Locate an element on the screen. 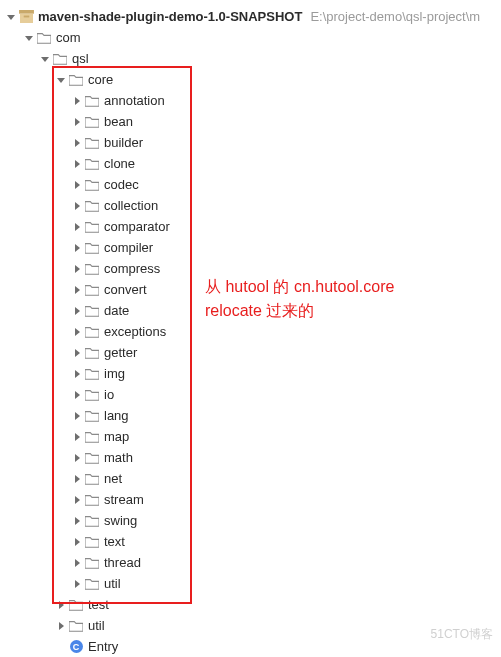 This screenshot has height=657, width=501. tree-item-qsl: qsl is located at coordinates (252, 58).